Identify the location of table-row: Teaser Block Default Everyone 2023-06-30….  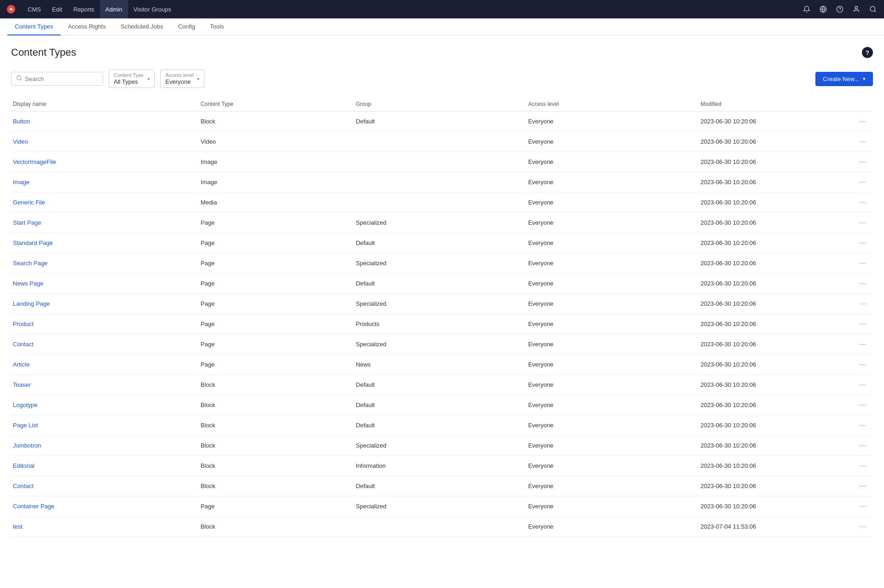
(442, 385).